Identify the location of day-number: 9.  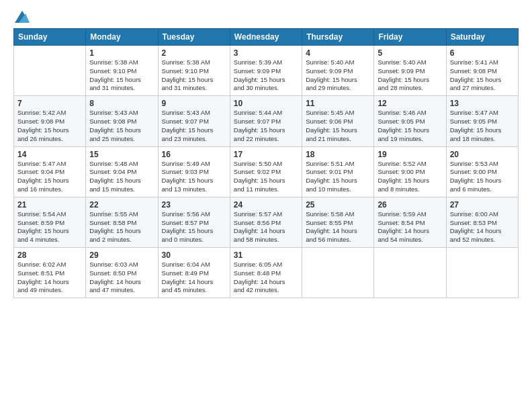
(194, 103).